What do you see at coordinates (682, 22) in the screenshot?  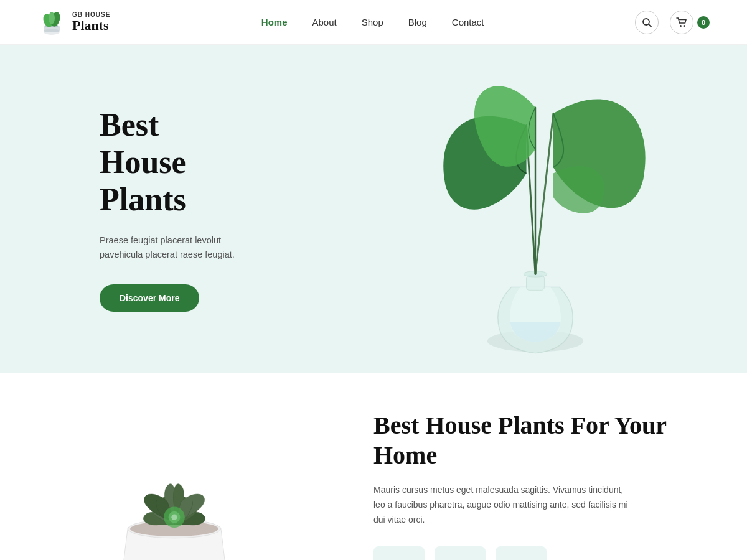 I see `cart-icon-wrap` at bounding box center [682, 22].